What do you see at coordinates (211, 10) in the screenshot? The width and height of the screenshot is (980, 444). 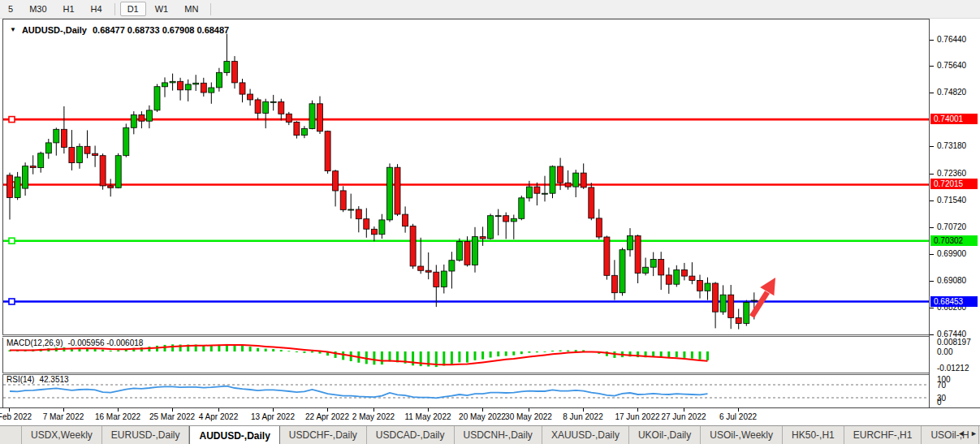 I see `toolbar-separator` at bounding box center [211, 10].